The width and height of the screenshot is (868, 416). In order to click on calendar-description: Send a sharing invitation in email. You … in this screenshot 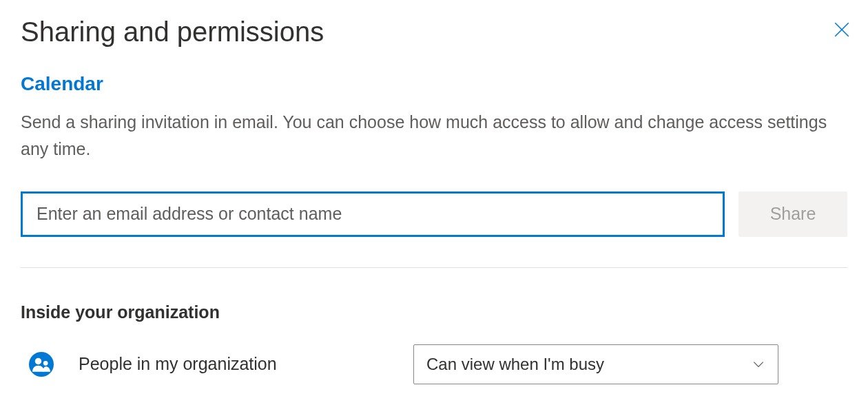, I will do `click(434, 136)`.